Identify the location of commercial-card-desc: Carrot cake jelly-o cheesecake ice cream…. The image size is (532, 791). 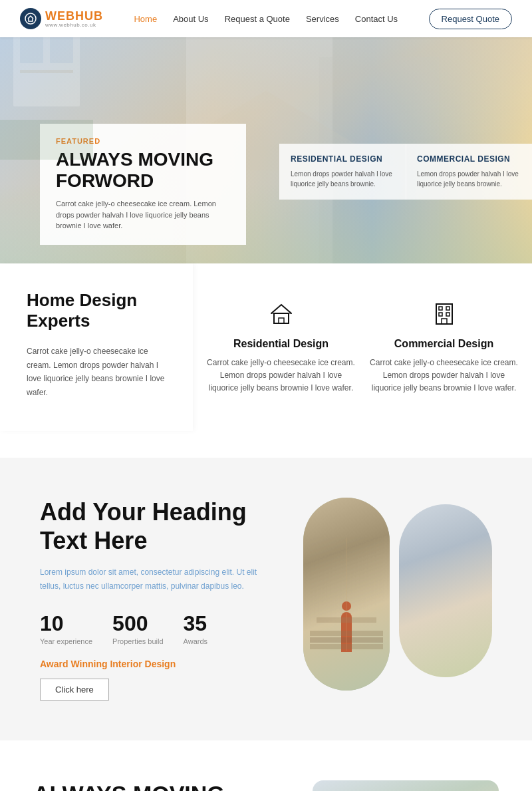
(444, 376).